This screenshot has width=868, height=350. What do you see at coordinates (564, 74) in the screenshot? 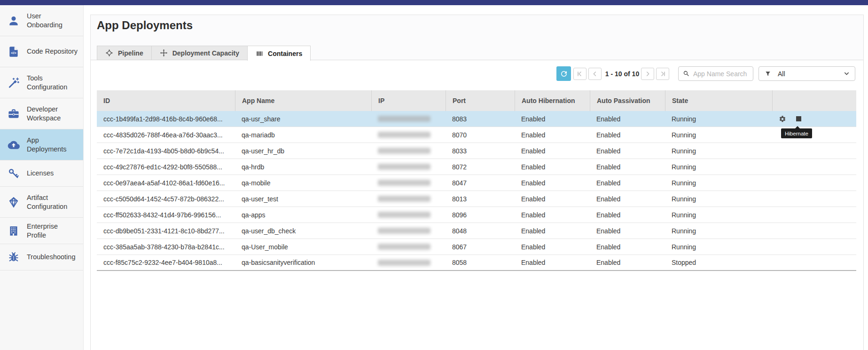
I see `refresh-icon` at bounding box center [564, 74].